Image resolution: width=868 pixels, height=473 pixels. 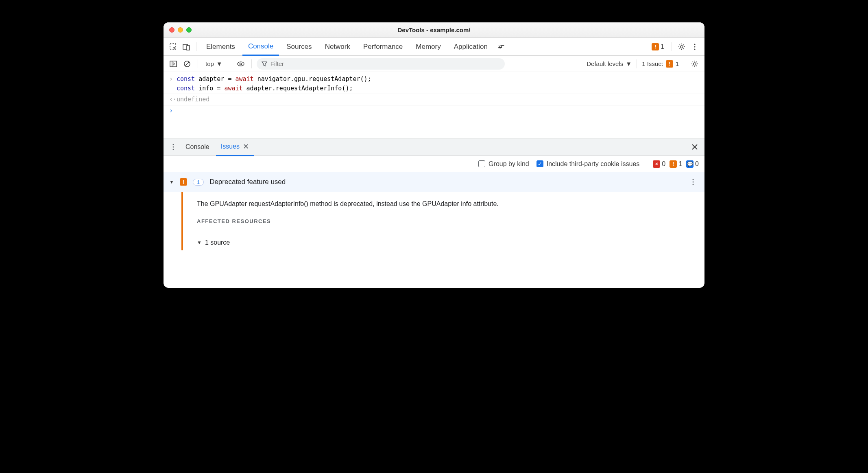 What do you see at coordinates (173, 147) in the screenshot?
I see `drawer-kebab-icon` at bounding box center [173, 147].